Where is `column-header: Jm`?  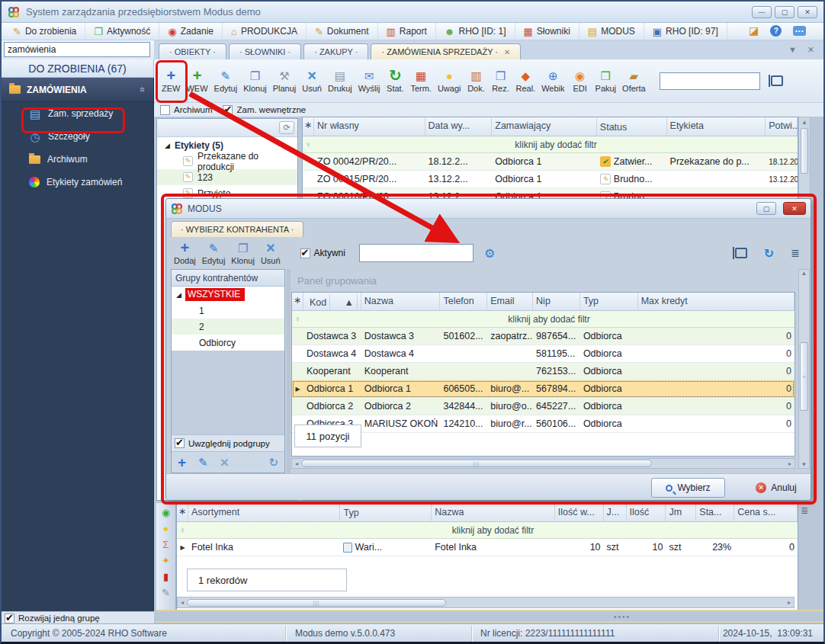 column-header: Jm is located at coordinates (681, 512).